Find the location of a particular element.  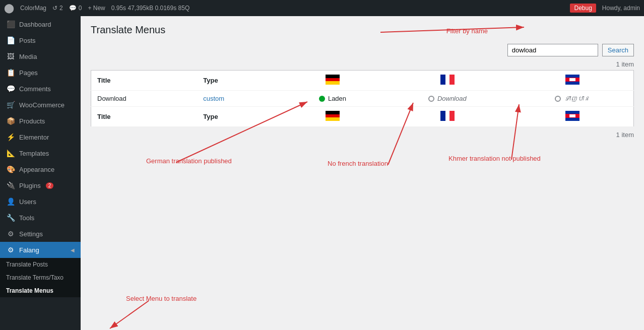

sidebar-item-products: 📦 Products is located at coordinates (40, 121).